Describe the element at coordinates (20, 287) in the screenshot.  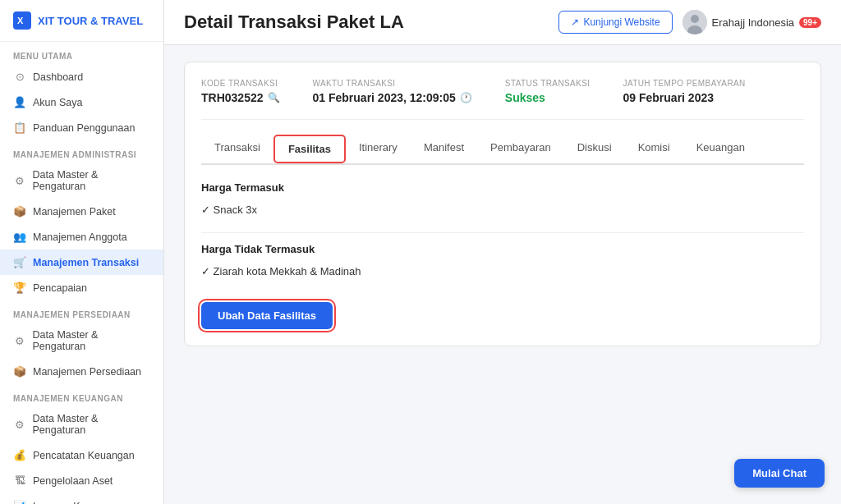
I see `sidebar-icon: 🏆` at that location.